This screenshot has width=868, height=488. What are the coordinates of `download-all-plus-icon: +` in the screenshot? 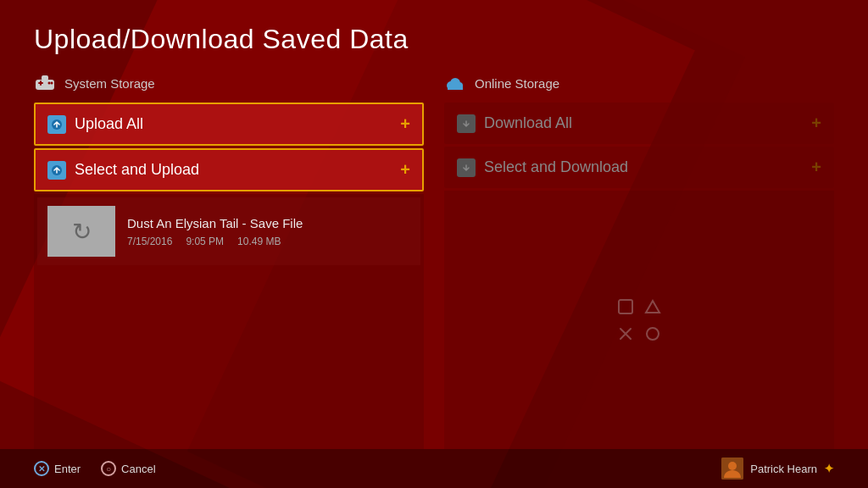 It's located at (816, 124).